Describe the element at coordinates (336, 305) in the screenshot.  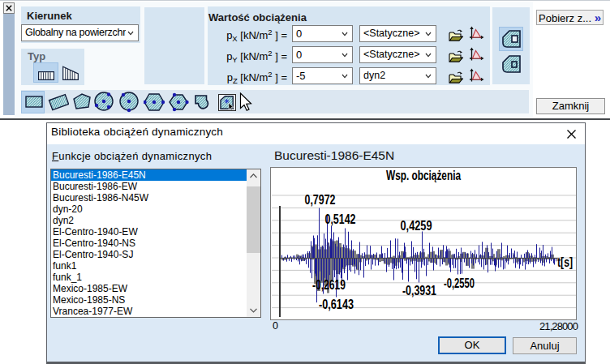
I see `svg-text: -0,6143` at that location.